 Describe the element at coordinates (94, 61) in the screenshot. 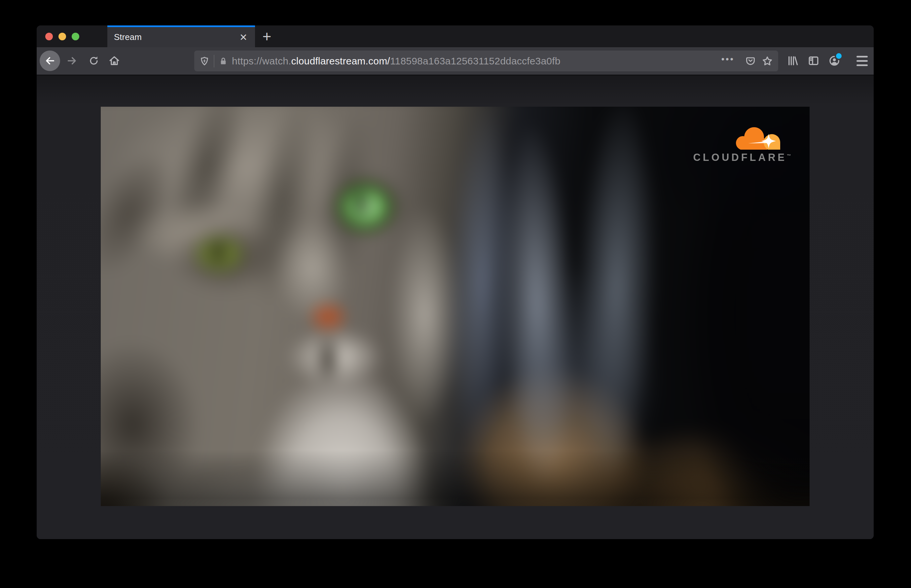

I see `reload-icon` at that location.